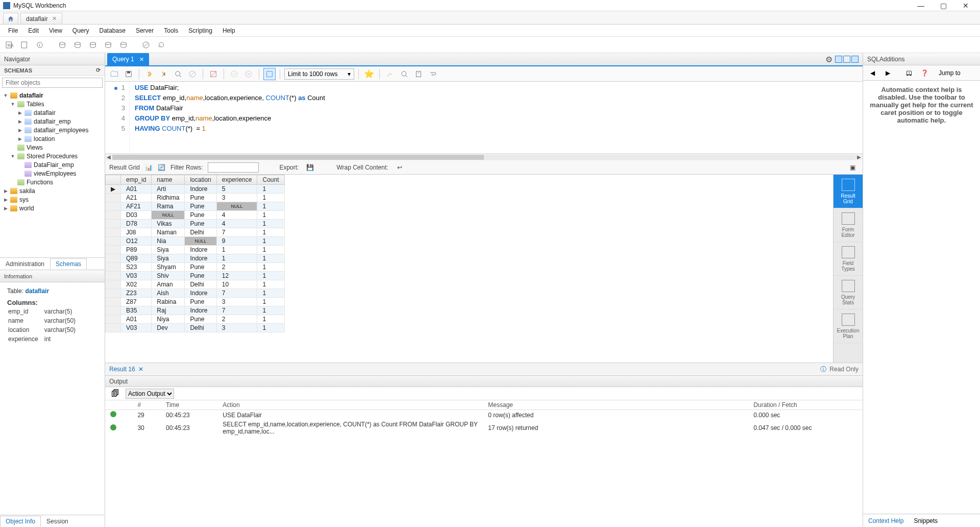  I want to click on table-row: AF21RamaPuneNULL1, so click(195, 206).